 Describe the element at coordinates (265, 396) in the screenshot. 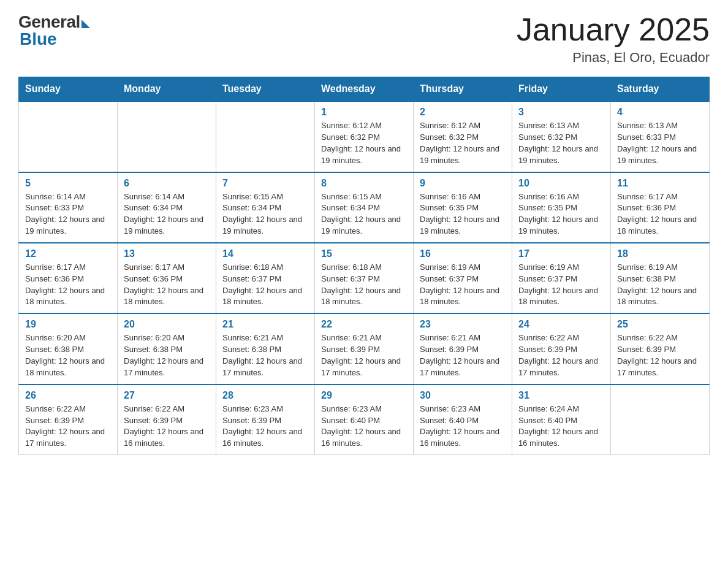

I see `day-number: 28` at that location.